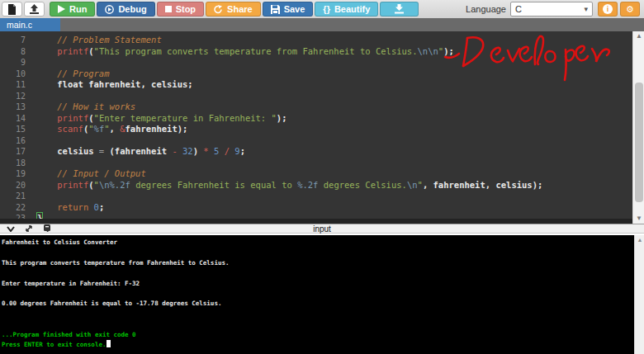  I want to click on console-line: ...Program finished with exit code 0, so click(318, 335).